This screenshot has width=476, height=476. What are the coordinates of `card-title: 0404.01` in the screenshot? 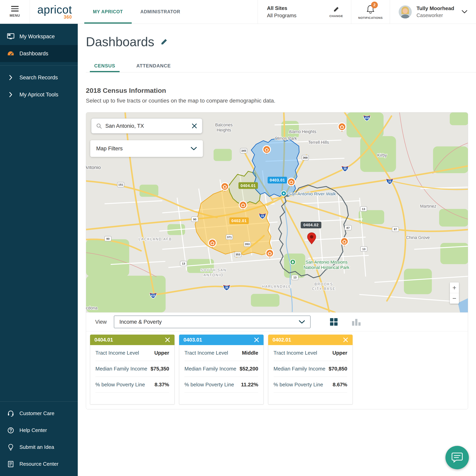 It's located at (104, 340).